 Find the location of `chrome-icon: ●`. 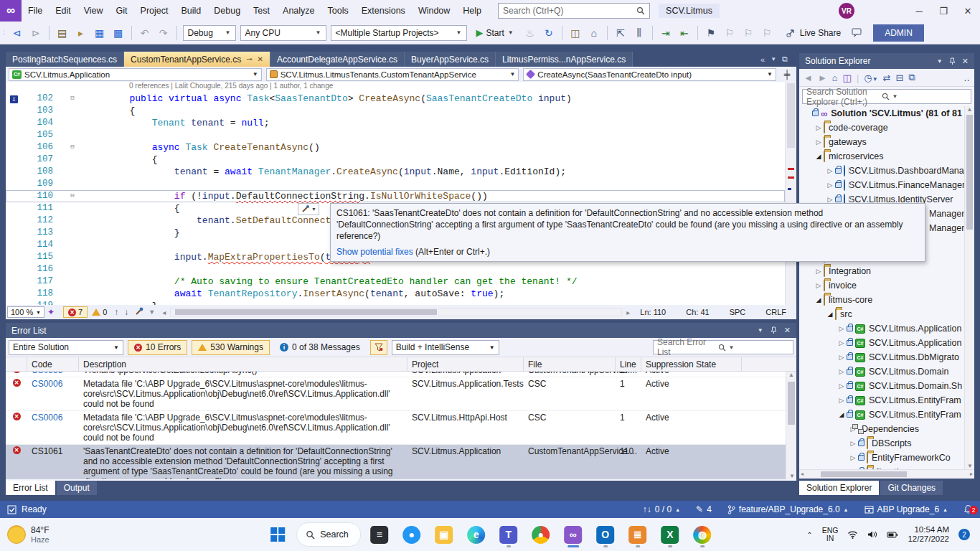

chrome-icon: ● is located at coordinates (541, 534).